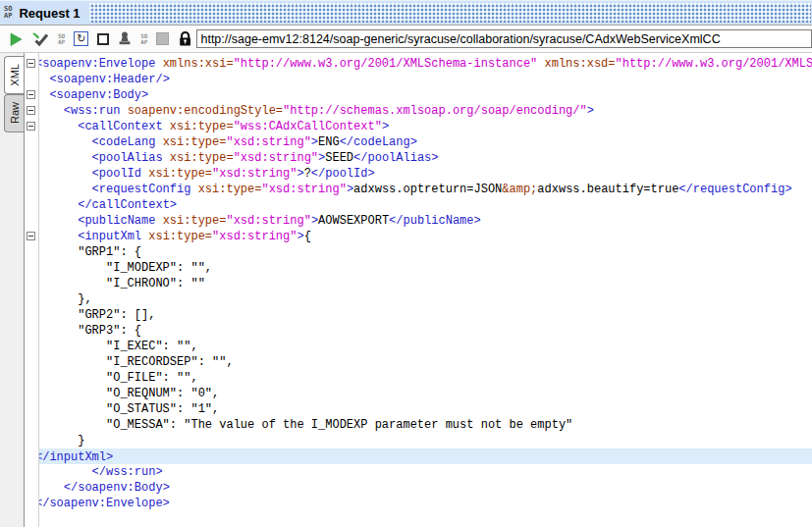 The width and height of the screenshot is (812, 527). What do you see at coordinates (406, 13) in the screenshot?
I see `title-bar: SOAP Request 1` at bounding box center [406, 13].